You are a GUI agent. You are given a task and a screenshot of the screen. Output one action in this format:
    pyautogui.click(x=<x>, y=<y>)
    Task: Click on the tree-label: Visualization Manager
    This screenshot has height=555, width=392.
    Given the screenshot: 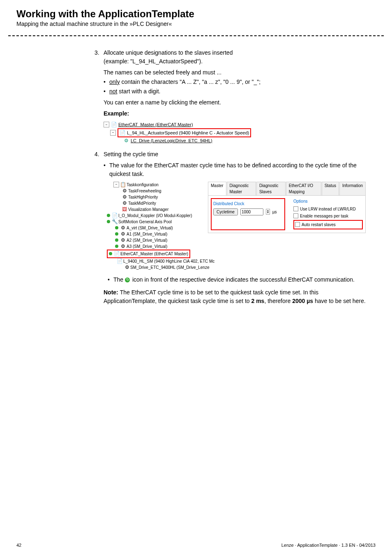 What is the action you would take?
    pyautogui.click(x=148, y=210)
    